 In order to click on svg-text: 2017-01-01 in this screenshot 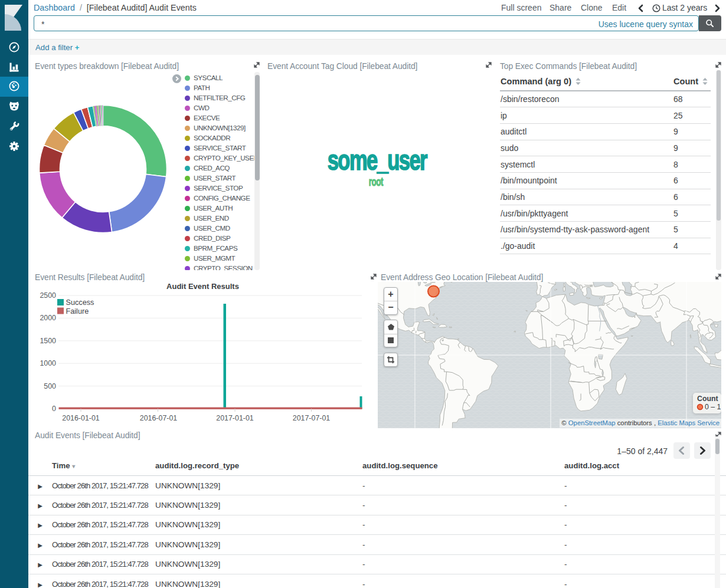, I will do `click(235, 418)`.